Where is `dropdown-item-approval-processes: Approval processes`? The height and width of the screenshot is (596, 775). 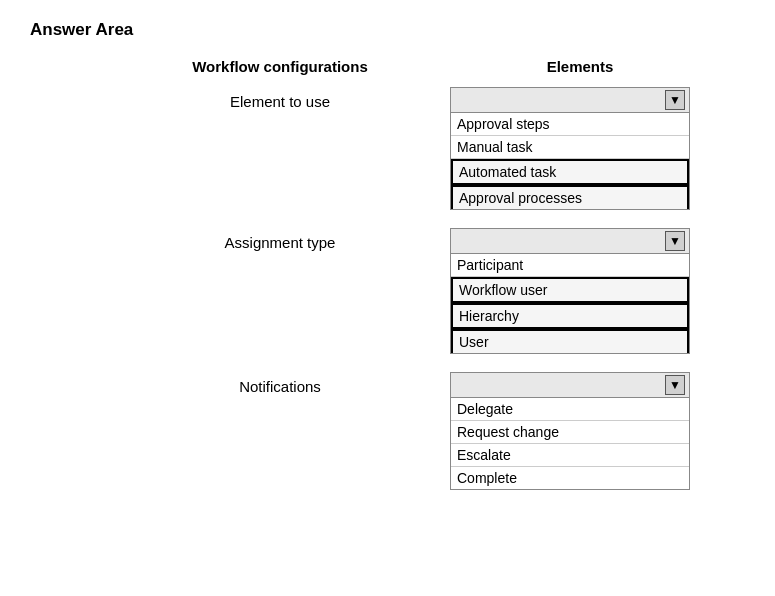
dropdown-item-approval-processes: Approval processes is located at coordinates (570, 197).